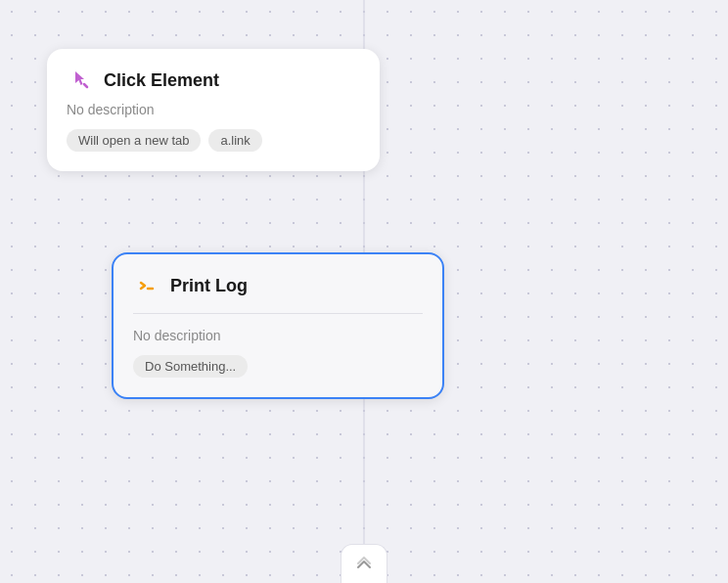 The width and height of the screenshot is (728, 583). I want to click on print-log-description: No description, so click(278, 336).